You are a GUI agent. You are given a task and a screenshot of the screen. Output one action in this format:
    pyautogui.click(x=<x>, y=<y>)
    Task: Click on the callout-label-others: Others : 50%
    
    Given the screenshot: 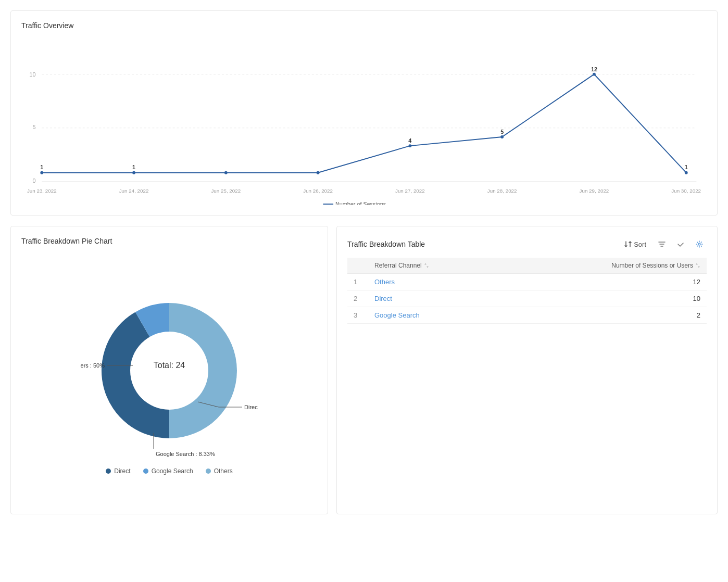 What is the action you would take?
    pyautogui.click(x=93, y=365)
    